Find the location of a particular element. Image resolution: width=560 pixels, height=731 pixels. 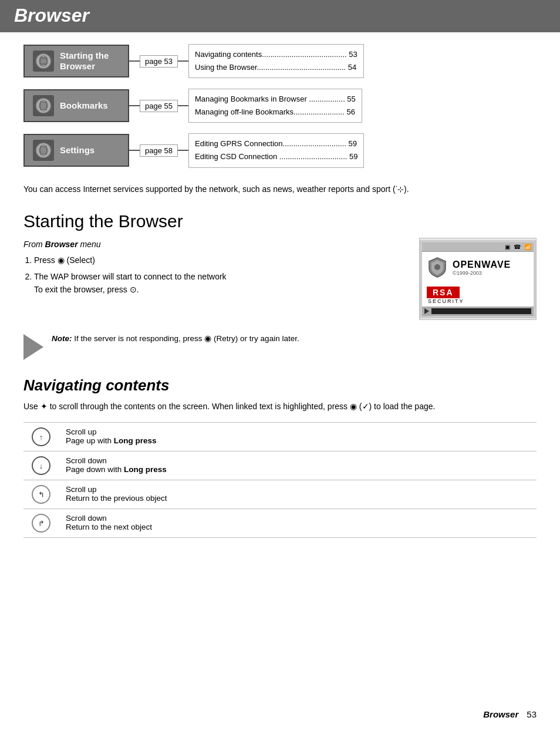

scroll-action-1: Scroll up is located at coordinates (298, 432).